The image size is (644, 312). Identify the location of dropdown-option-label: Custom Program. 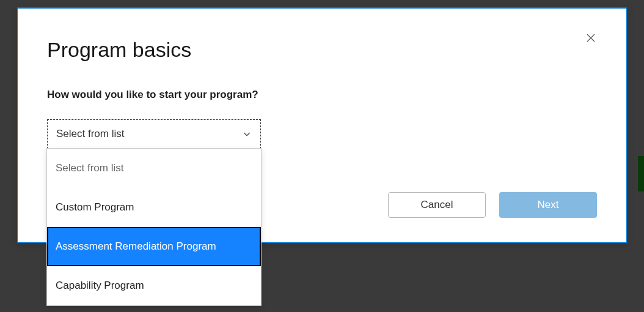
(95, 207).